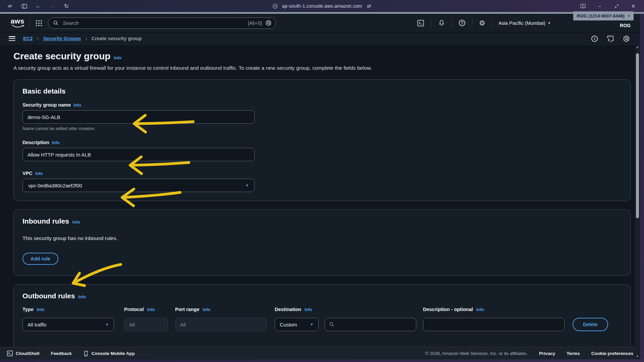 Image resolution: width=644 pixels, height=362 pixels. Describe the element at coordinates (36, 142) in the screenshot. I see `sg-description-label: Description` at that location.